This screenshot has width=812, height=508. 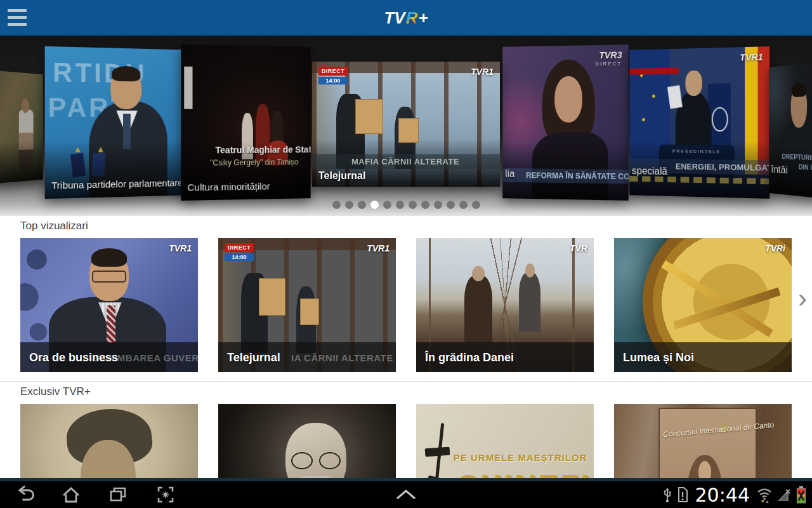 I want to click on president-figure, so click(x=693, y=83).